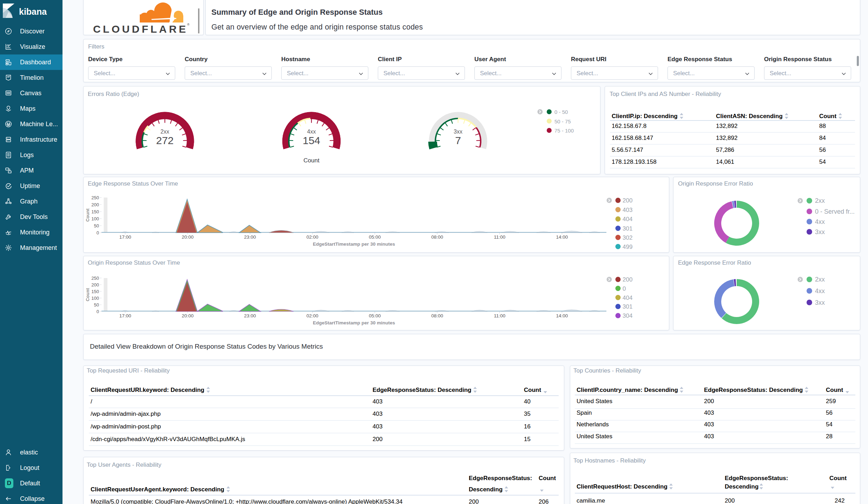 Image resolution: width=868 pixels, height=504 pixels. Describe the element at coordinates (627, 390) in the screenshot. I see `svg-text:ClientIP.country_name: Descend: ClientIP.country_name: Descending` at that location.